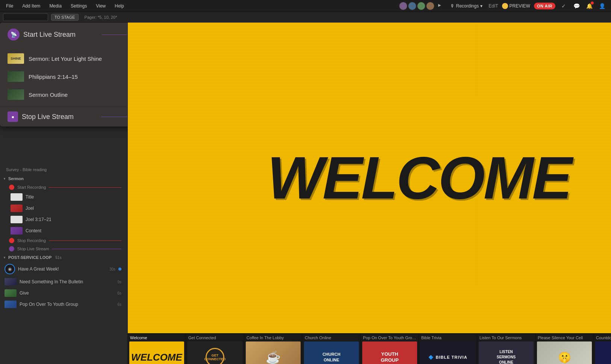  What do you see at coordinates (119, 6) in the screenshot?
I see `menu-help: Help` at bounding box center [119, 6].